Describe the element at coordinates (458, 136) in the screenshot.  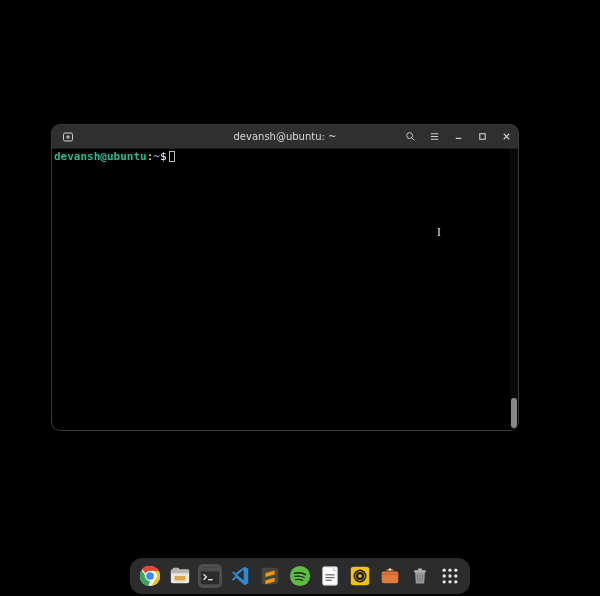
I see `titlebar-right-group` at that location.